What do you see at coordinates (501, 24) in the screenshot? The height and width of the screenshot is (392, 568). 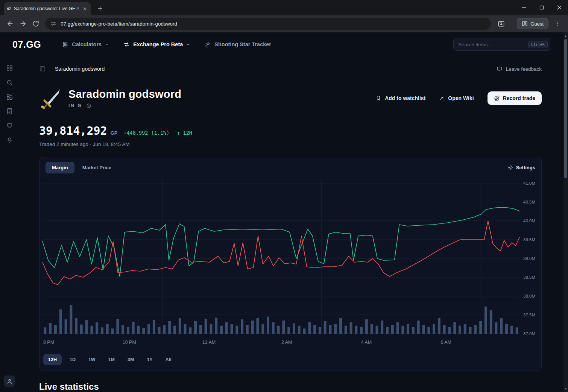 I see `search-side-panel-icon` at bounding box center [501, 24].